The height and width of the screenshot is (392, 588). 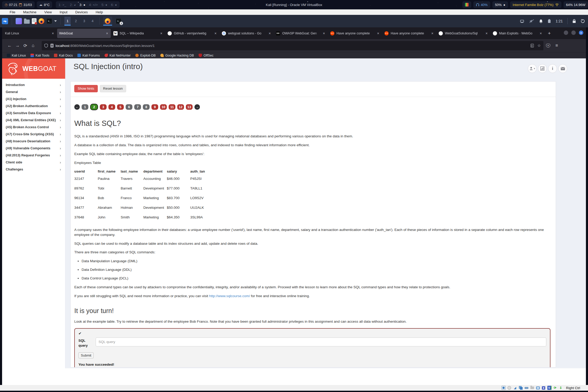 What do you see at coordinates (76, 21) in the screenshot?
I see `vm-workspace-2: 2` at bounding box center [76, 21].